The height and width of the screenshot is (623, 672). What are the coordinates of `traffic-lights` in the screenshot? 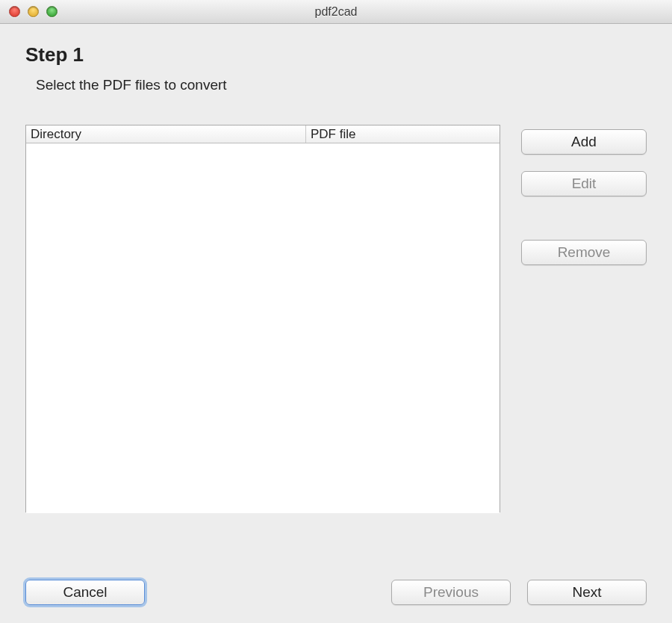 It's located at (33, 12).